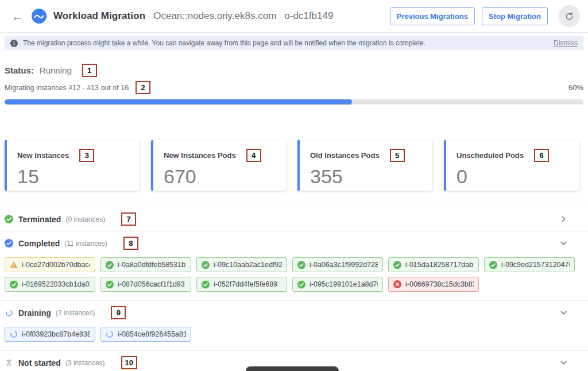 This screenshot has width=588, height=371. What do you see at coordinates (39, 16) in the screenshot?
I see `ocean-logo-icon` at bounding box center [39, 16].